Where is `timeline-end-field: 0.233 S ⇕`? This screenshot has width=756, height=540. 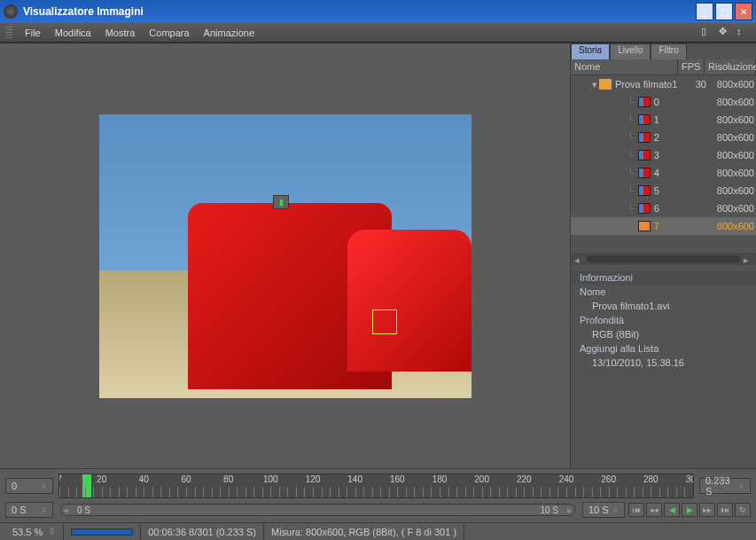 timeline-end-field: 0.233 S ⇕ is located at coordinates (725, 486).